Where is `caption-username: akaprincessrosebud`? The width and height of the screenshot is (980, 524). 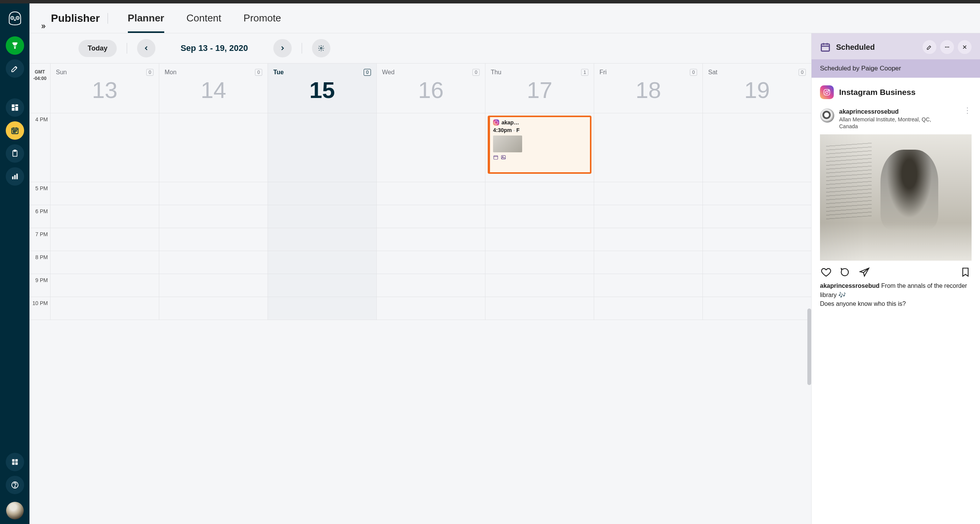
caption-username: akaprincessrosebud is located at coordinates (850, 286).